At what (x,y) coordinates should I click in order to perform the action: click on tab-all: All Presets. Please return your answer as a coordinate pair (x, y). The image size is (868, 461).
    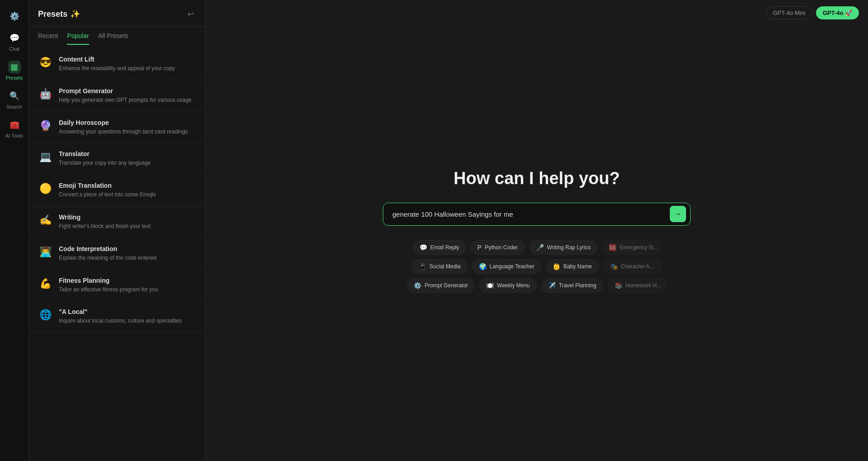
    Looking at the image, I should click on (113, 38).